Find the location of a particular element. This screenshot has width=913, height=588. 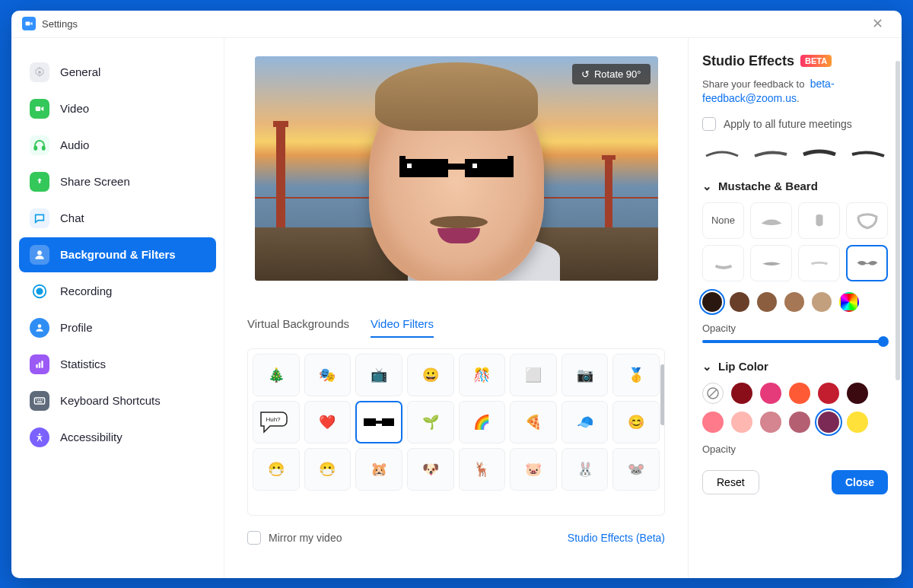

mirror-video-label: Mirror my video is located at coordinates (305, 538).